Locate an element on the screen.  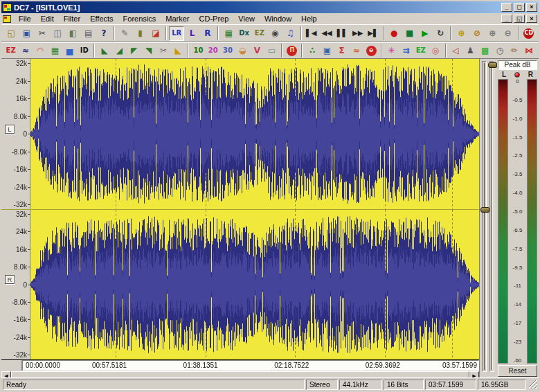
green-monitor-button: ▩ is located at coordinates (485, 51).